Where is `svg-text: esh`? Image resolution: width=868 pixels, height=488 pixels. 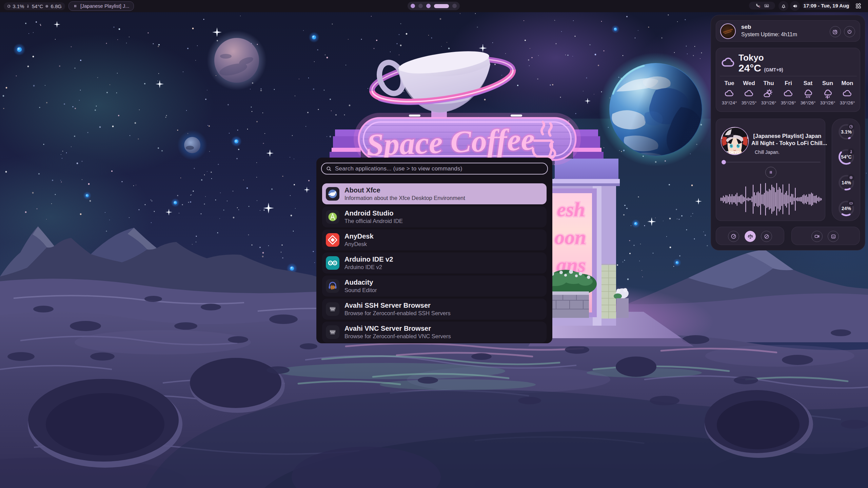
svg-text: esh is located at coordinates (571, 209).